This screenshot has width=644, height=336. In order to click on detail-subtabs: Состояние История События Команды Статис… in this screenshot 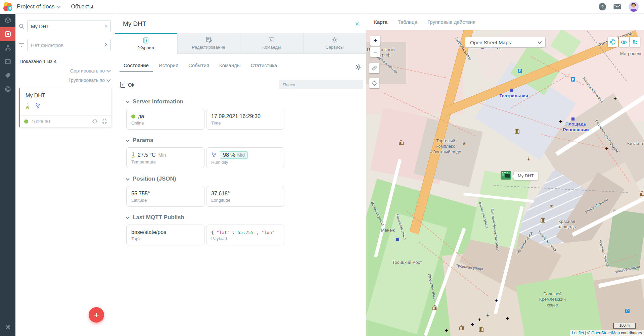, I will do `click(240, 66)`.